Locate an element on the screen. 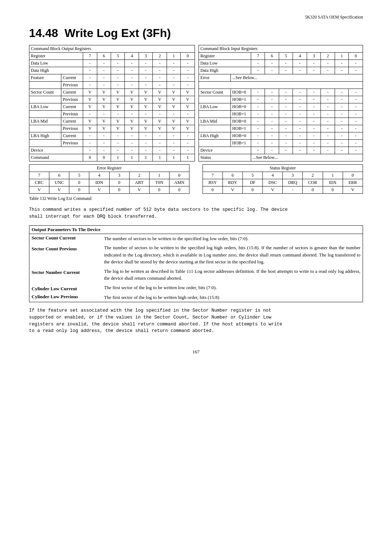  param-desc-sector-count-current: The number of sectors to be written to t… is located at coordinates (232, 239).